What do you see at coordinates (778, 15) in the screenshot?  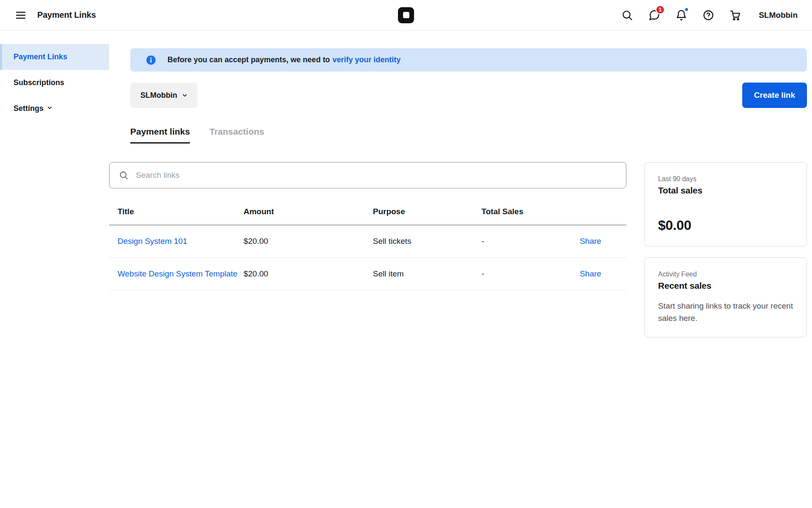 I see `account-menu: SLMobbin` at bounding box center [778, 15].